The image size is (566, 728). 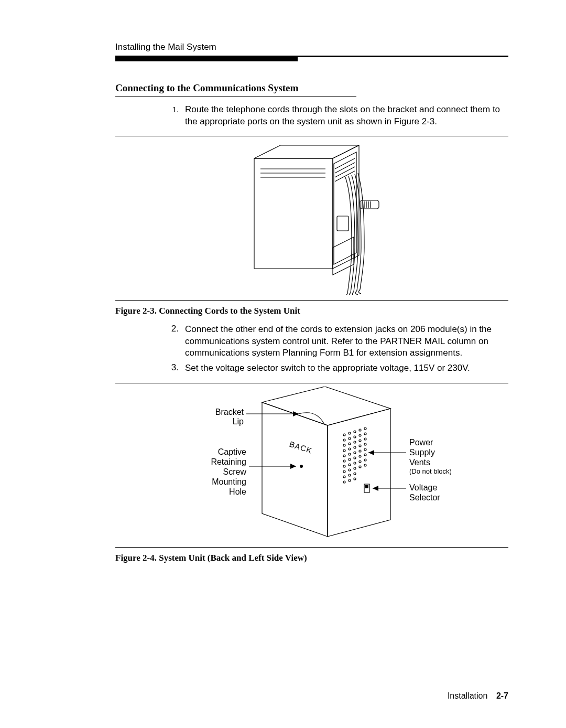 I want to click on step-number: 3., so click(x=172, y=368).